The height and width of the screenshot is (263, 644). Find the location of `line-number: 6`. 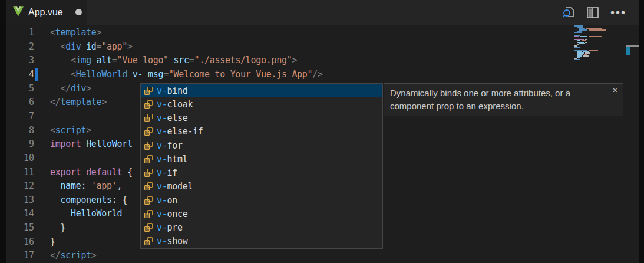

line-number: 6 is located at coordinates (20, 103).